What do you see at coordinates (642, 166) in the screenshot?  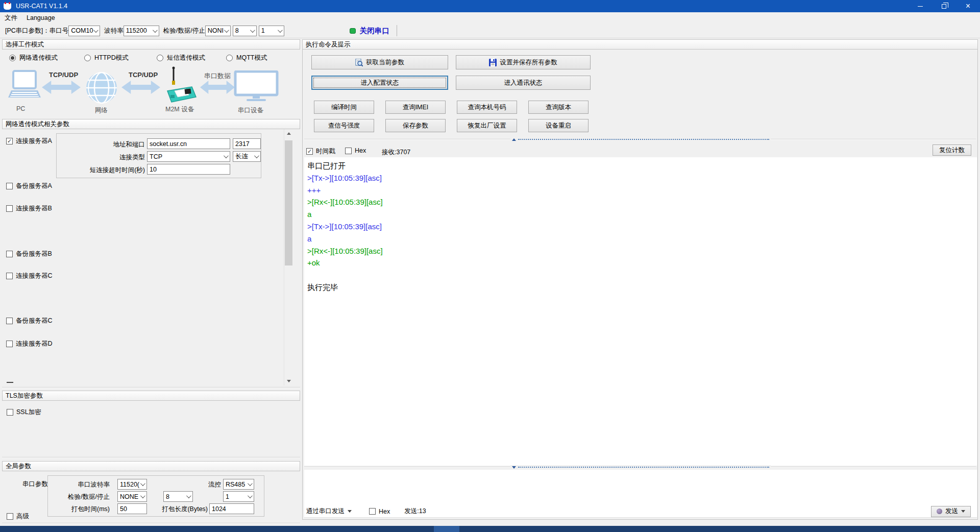 I see `log-line: 串口已打开` at bounding box center [642, 166].